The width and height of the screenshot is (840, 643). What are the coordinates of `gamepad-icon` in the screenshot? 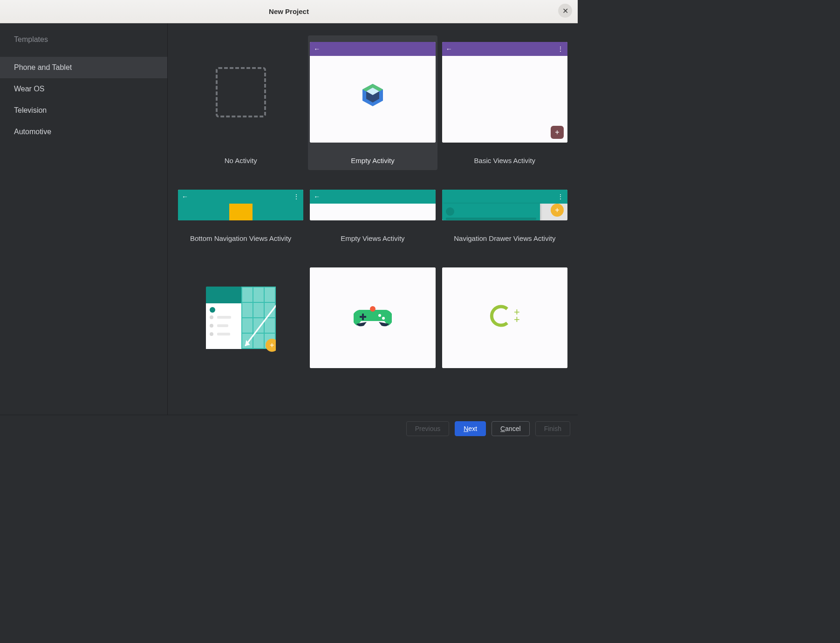 It's located at (373, 316).